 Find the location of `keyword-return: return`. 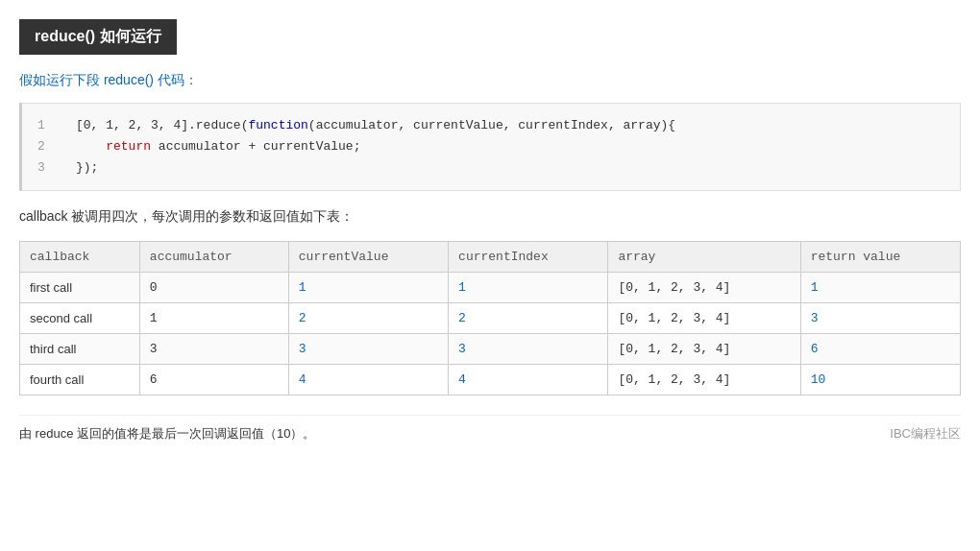

keyword-return: return is located at coordinates (129, 146).